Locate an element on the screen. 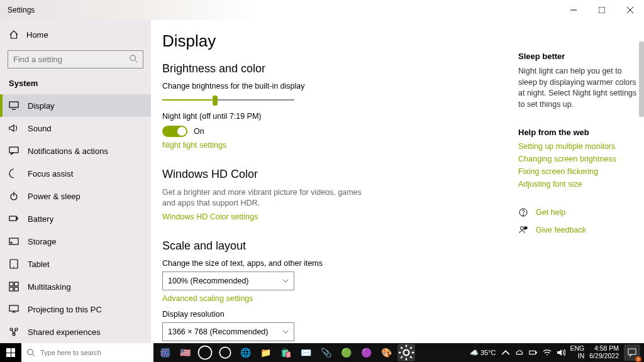  sidebar-item-label: Tablet is located at coordinates (39, 264).